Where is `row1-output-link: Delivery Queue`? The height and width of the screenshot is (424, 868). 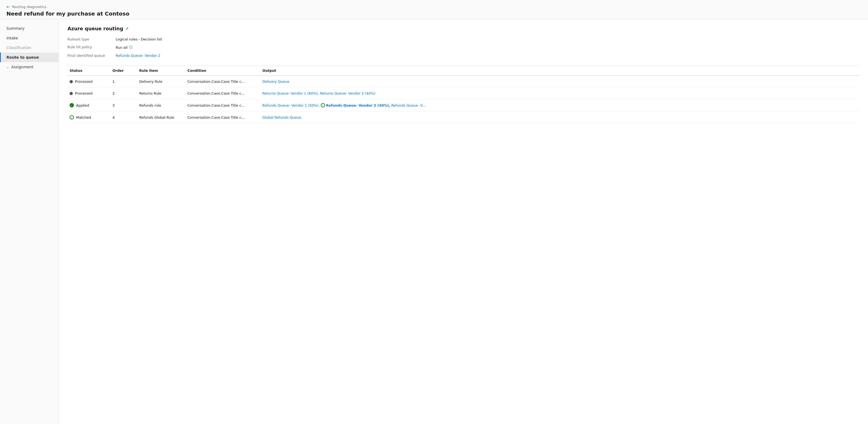
row1-output-link: Delivery Queue is located at coordinates (276, 82).